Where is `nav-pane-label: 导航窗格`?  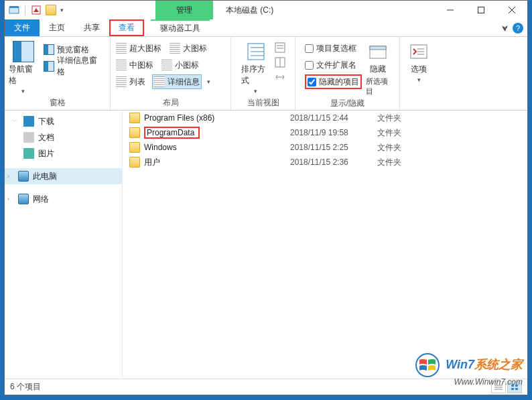
nav-pane-label: 导航窗格 is located at coordinates (23, 75).